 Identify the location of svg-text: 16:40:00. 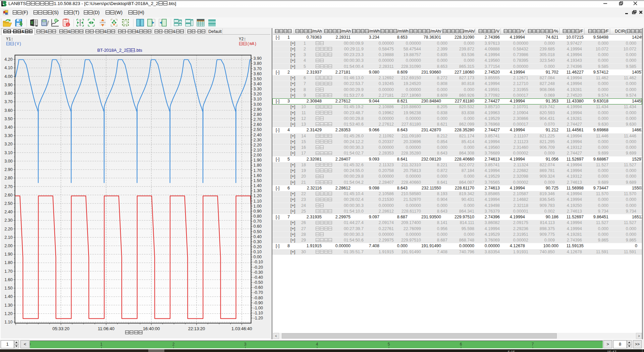
(152, 328).